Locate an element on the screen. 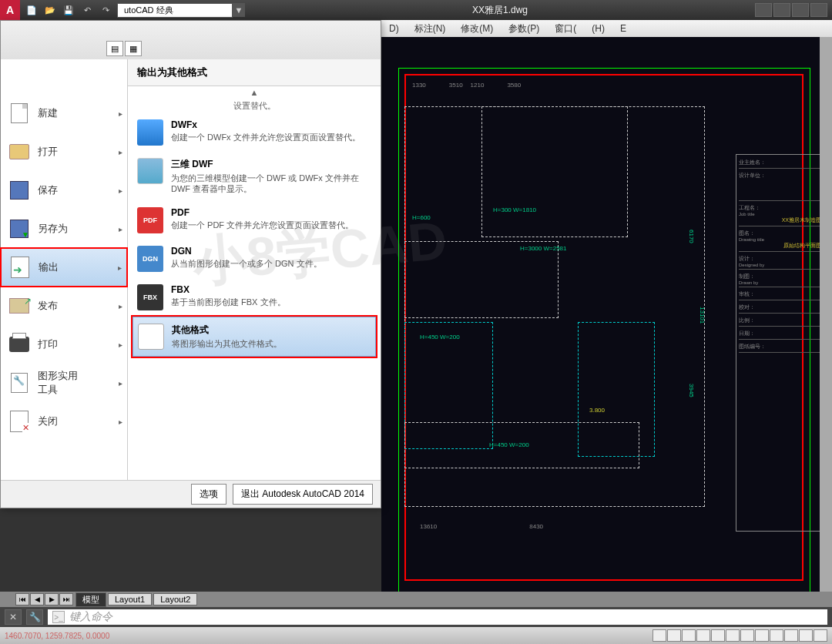 Image resolution: width=832 pixels, height=644 pixels. help-icon is located at coordinates (763, 10).